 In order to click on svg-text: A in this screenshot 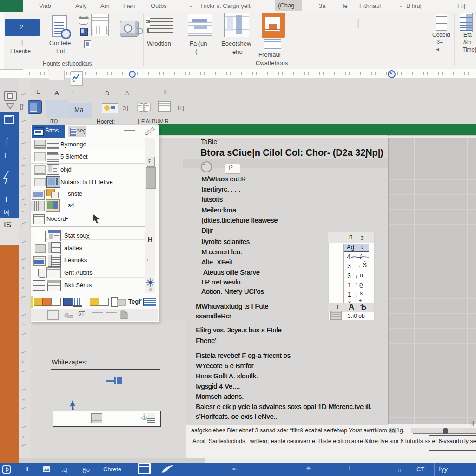, I will do `click(74, 81)`.